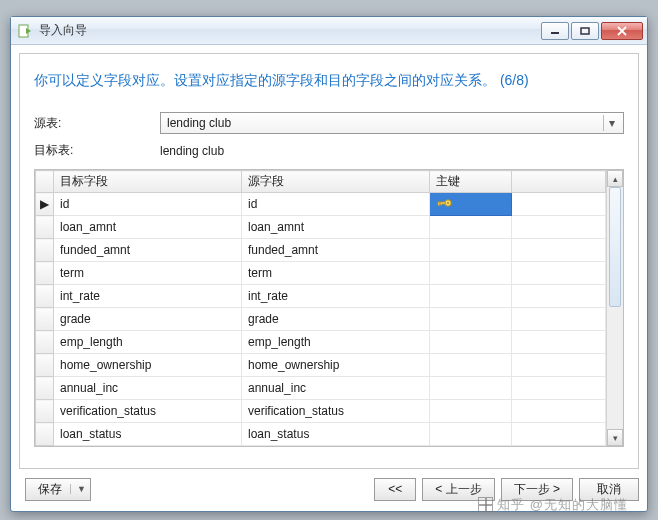  What do you see at coordinates (329, 123) in the screenshot?
I see `source-table-row: 源表: lending club ▾` at bounding box center [329, 123].